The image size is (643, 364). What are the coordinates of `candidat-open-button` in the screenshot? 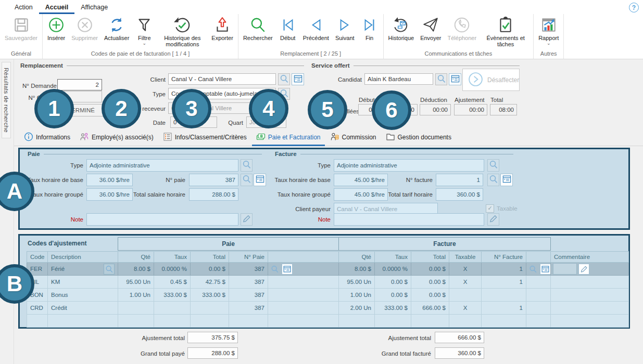 It's located at (455, 79).